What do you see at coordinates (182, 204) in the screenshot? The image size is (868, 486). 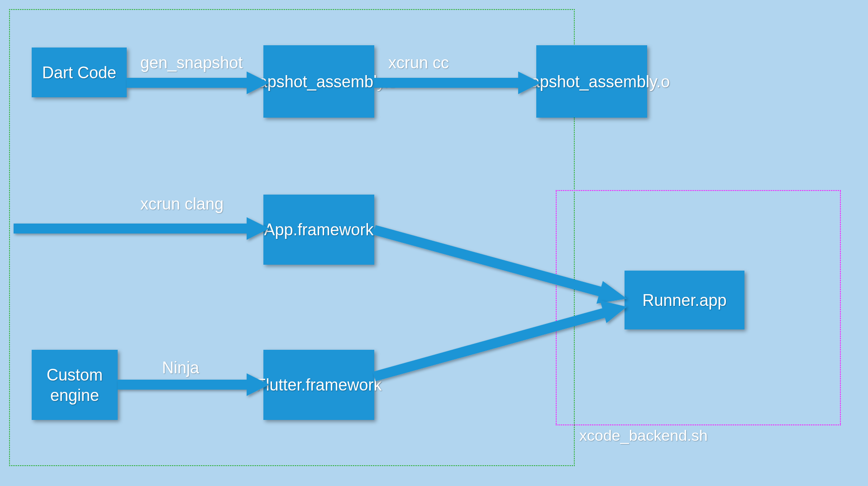 I see `edge-label-xcrun-clang: xcrun clang` at bounding box center [182, 204].